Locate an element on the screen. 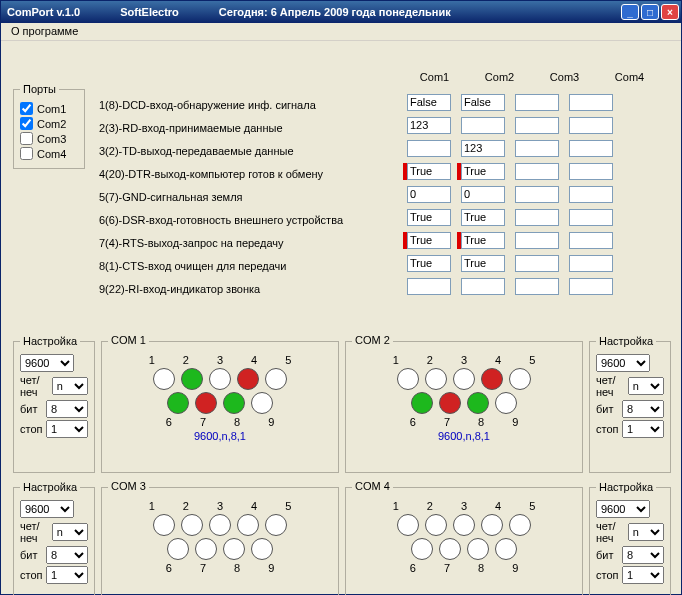 This screenshot has width=682, height=595. minimize-button: _ is located at coordinates (630, 12).